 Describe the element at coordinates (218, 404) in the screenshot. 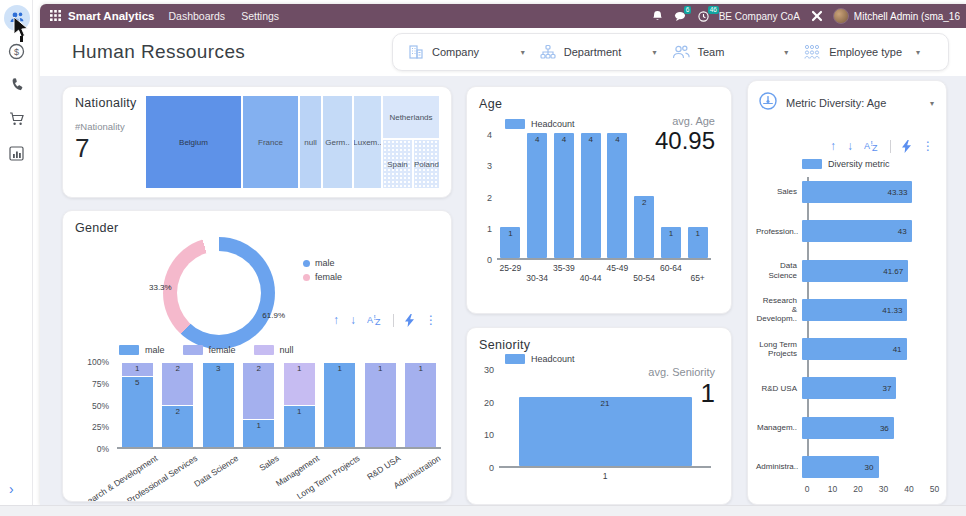

I see `stacked-bar: 3` at that location.